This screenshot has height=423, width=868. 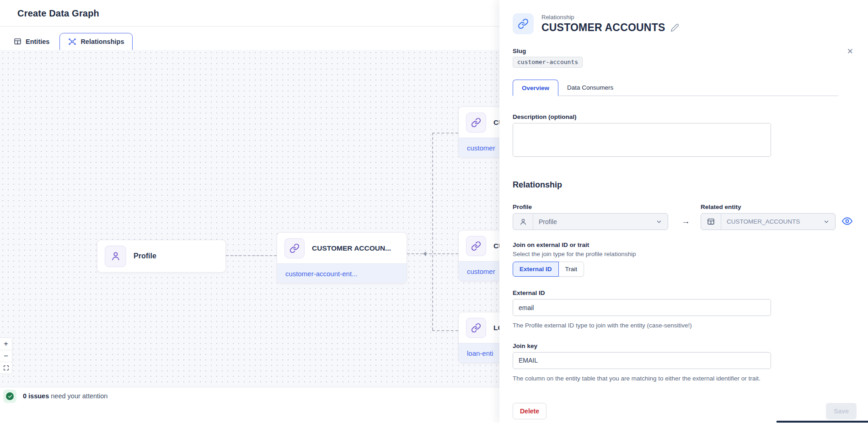 I want to click on node-partial-loan: LO loan-enti, so click(x=479, y=337).